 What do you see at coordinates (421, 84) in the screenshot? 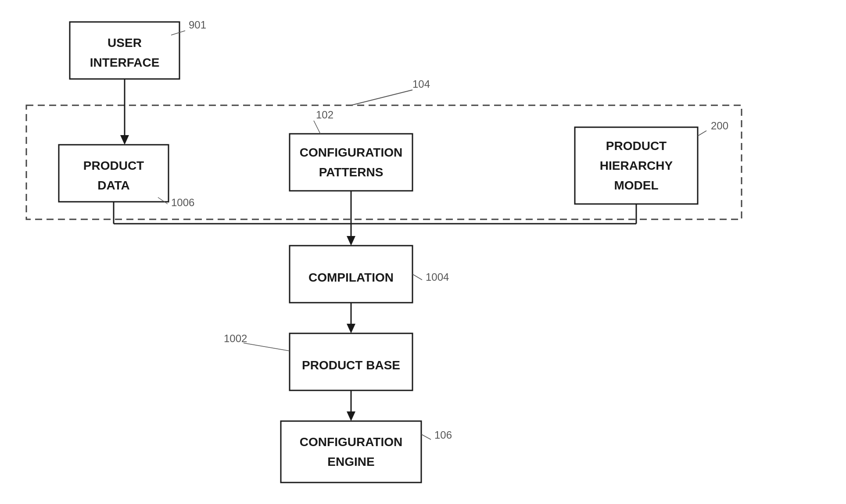
I see `ref-104: 104` at bounding box center [421, 84].